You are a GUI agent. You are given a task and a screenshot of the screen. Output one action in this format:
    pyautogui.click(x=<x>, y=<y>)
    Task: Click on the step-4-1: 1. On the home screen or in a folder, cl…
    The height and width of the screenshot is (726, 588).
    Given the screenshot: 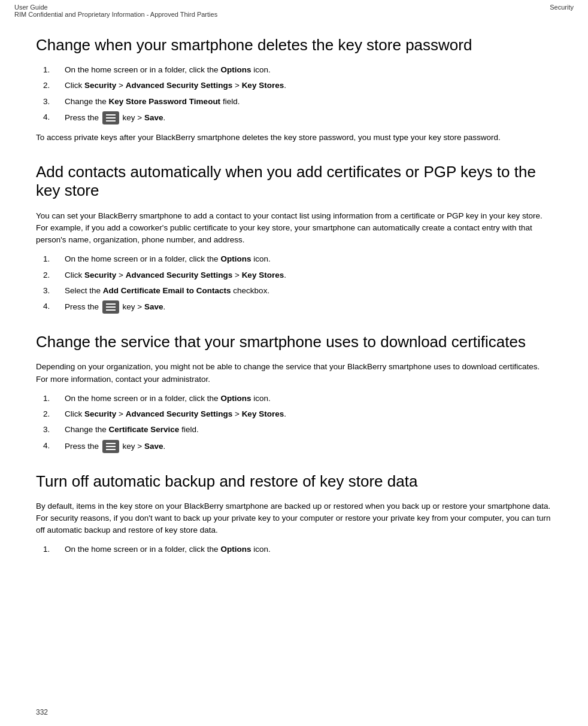 What is the action you would take?
    pyautogui.click(x=294, y=549)
    